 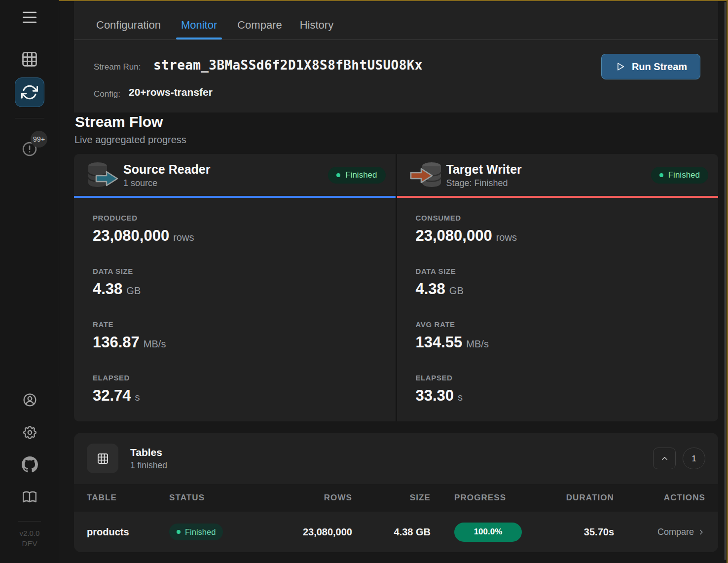 What do you see at coordinates (484, 184) in the screenshot?
I see `target-writer-subtitle: Stage: Finished` at bounding box center [484, 184].